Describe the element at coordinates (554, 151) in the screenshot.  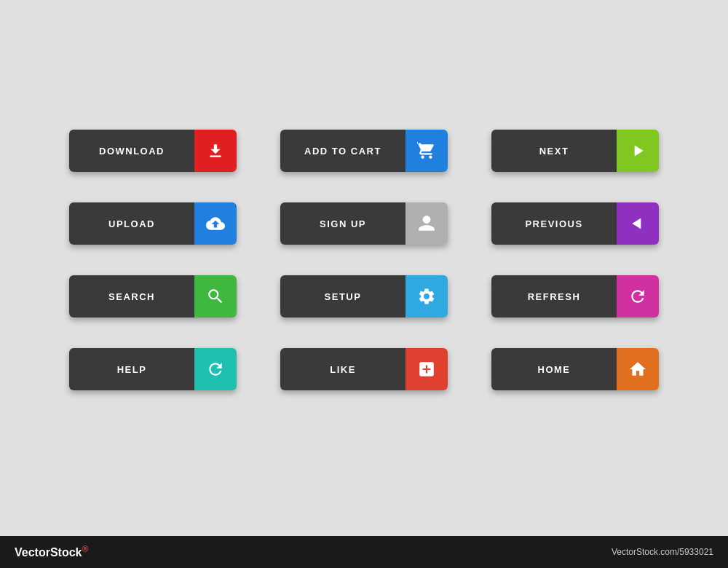
I see `next-label: NEXT` at that location.